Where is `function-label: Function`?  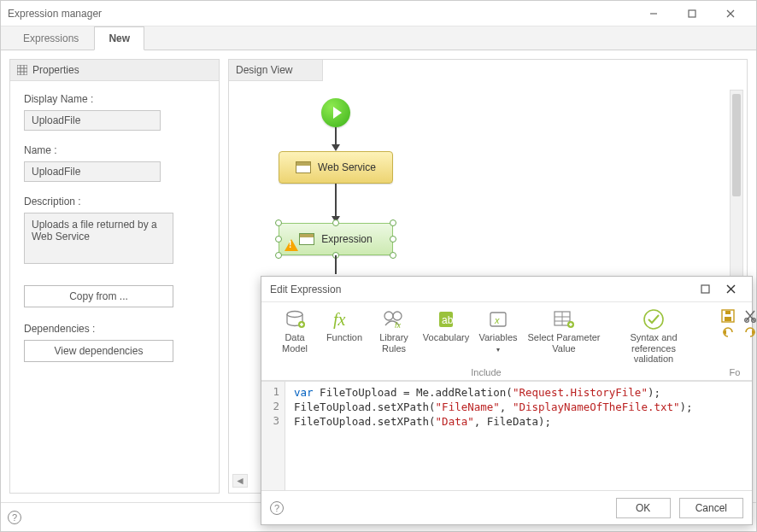 function-label: Function is located at coordinates (344, 338).